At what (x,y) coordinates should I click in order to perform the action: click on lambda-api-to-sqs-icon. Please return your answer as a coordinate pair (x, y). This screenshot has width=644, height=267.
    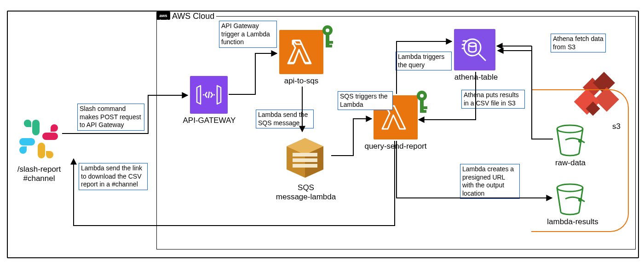
    Looking at the image, I should click on (301, 52).